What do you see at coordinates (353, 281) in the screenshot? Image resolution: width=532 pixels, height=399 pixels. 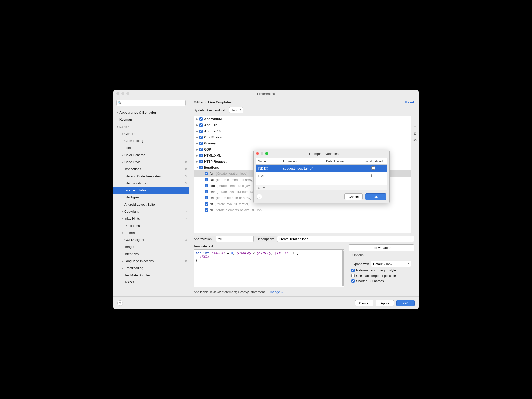 I see `shorten-checkbox` at bounding box center [353, 281].